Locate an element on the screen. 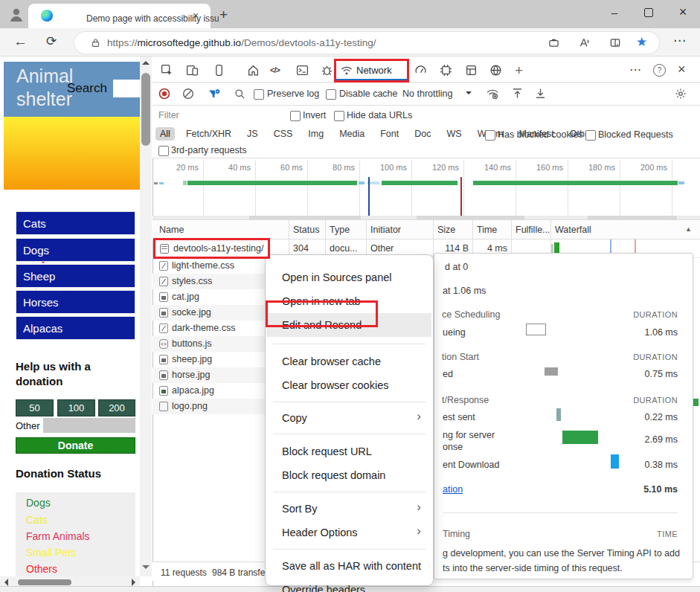 The image size is (700, 592). workspaces-icon is located at coordinates (553, 43).